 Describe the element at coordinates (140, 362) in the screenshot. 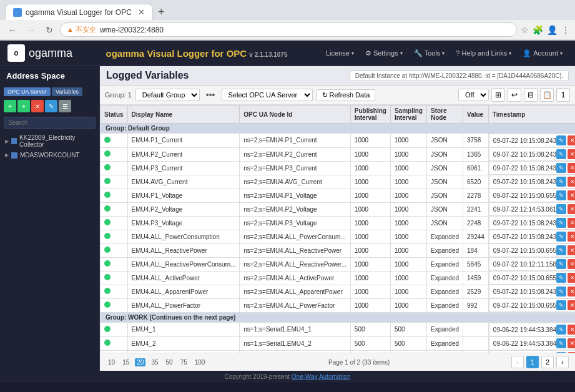

I see `page-size-20: 20` at that location.